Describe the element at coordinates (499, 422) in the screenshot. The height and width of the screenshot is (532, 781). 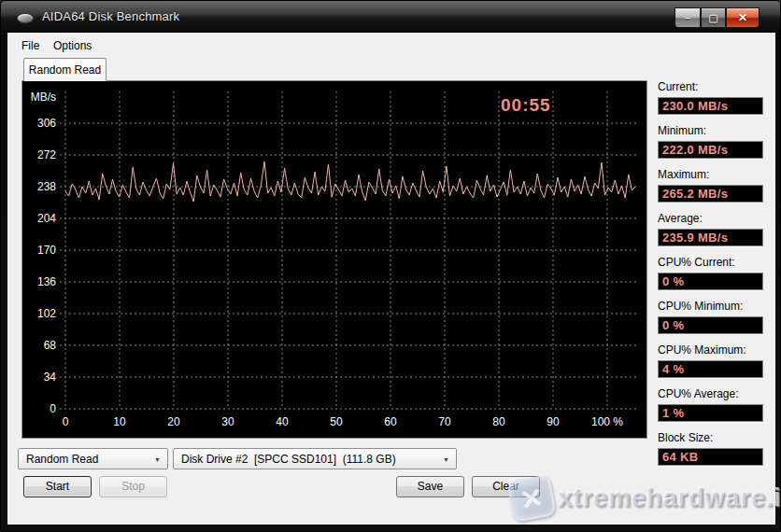
I see `svg-text: 80` at that location.